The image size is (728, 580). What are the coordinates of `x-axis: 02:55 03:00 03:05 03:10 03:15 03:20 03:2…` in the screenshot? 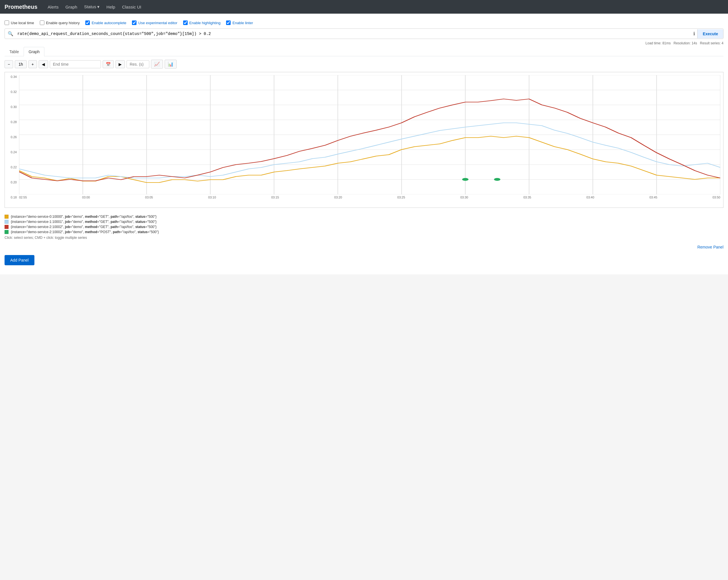 It's located at (369, 197).